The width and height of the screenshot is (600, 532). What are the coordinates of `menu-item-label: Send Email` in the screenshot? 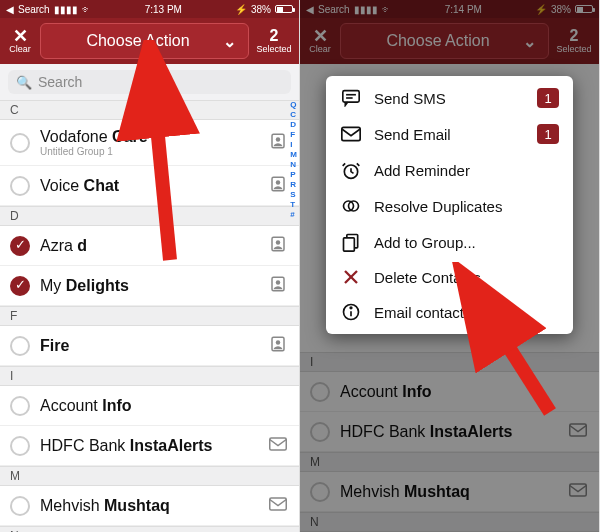 It's located at (412, 134).